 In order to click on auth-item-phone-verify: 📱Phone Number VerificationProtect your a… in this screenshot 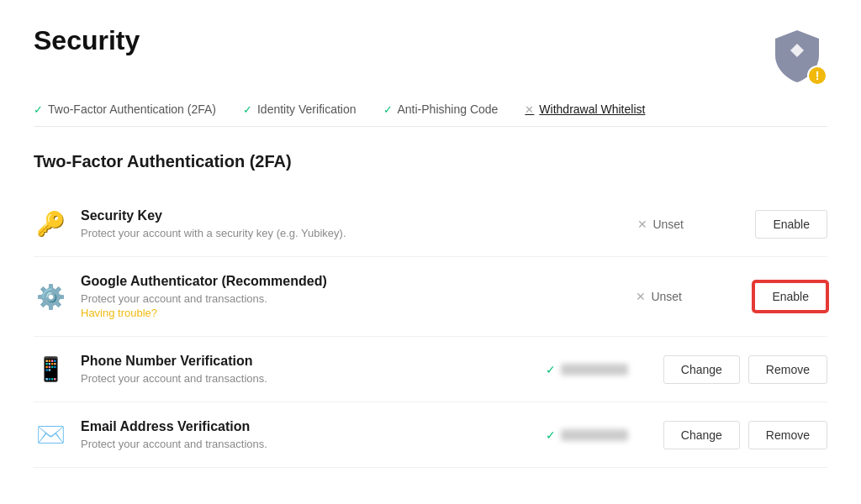, I will do `click(430, 370)`.